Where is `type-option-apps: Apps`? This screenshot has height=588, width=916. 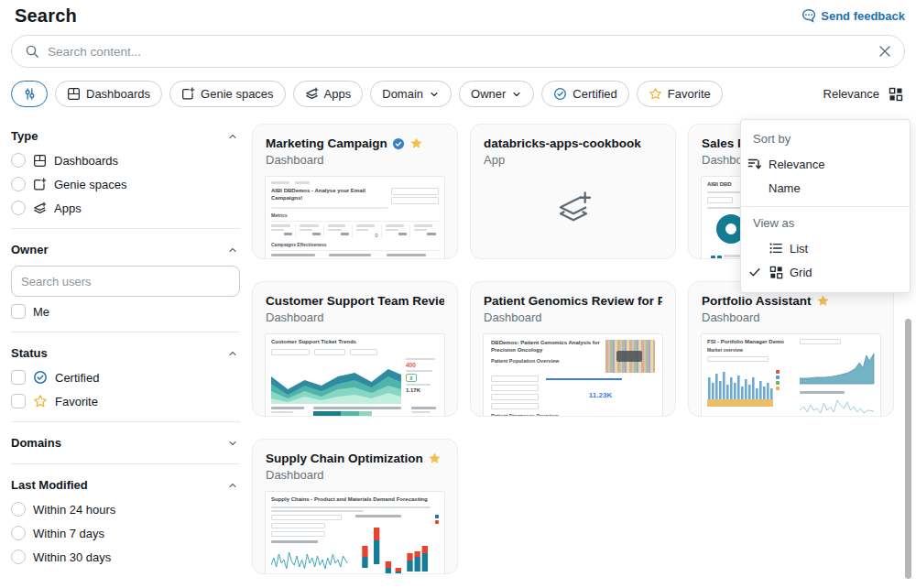
type-option-apps: Apps is located at coordinates (125, 208).